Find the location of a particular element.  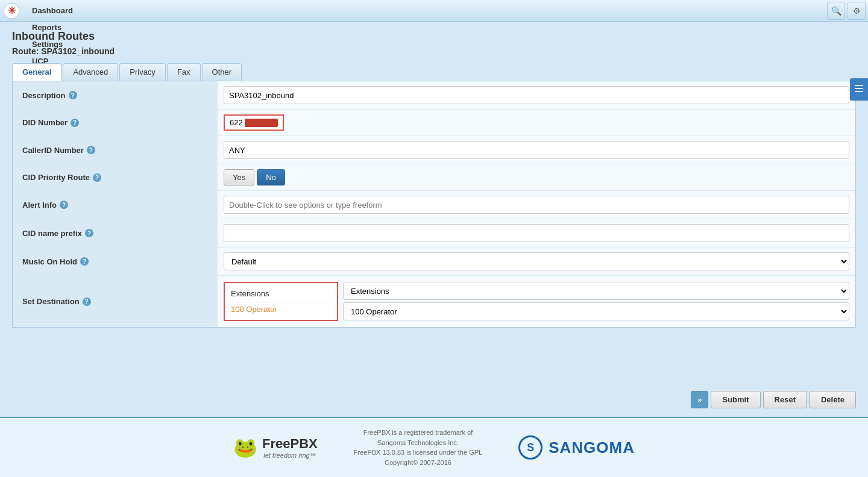

form-row-3: CID Priority Route?YesNo is located at coordinates (434, 178).